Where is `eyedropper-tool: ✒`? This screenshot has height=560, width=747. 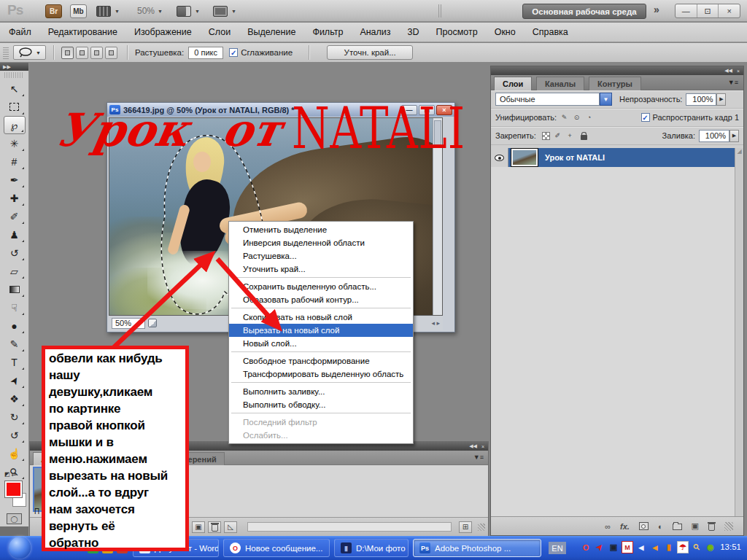
eyedropper-tool: ✒ is located at coordinates (15, 179).